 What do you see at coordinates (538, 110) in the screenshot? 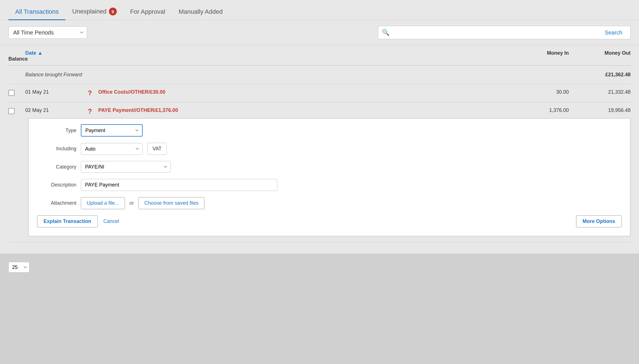
I see `row2-money-out: 1,376.00` at bounding box center [538, 110].